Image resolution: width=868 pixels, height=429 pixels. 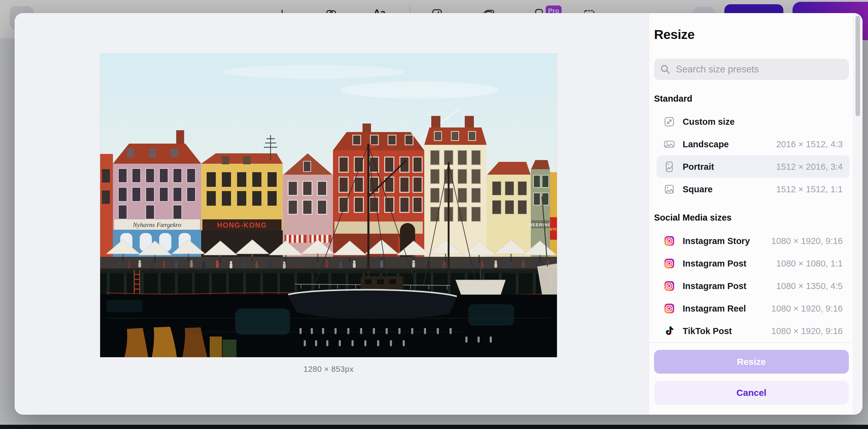 I want to click on preset-label: Square, so click(x=698, y=189).